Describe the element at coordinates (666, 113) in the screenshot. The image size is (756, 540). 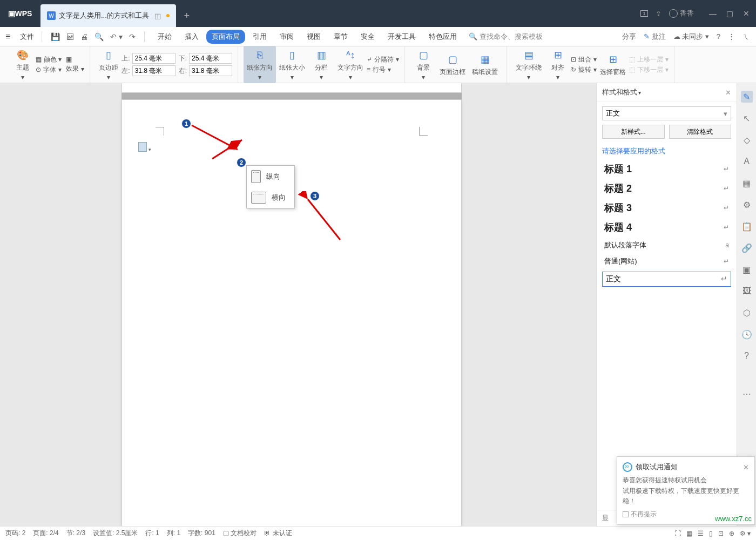
I see `current-style-select: 正文▾` at that location.